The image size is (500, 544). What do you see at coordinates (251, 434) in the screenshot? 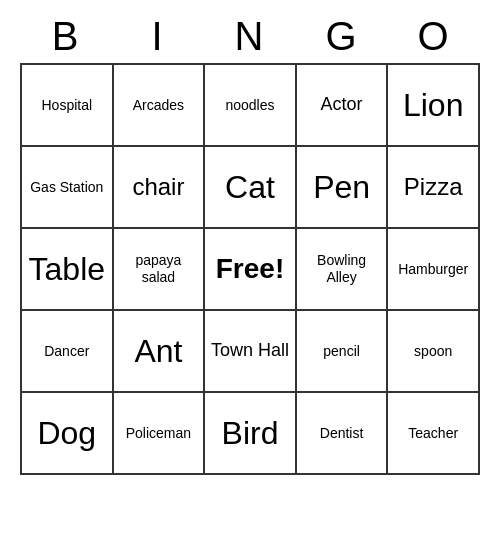
I see `grid-cell-4-2: Bird` at bounding box center [251, 434].